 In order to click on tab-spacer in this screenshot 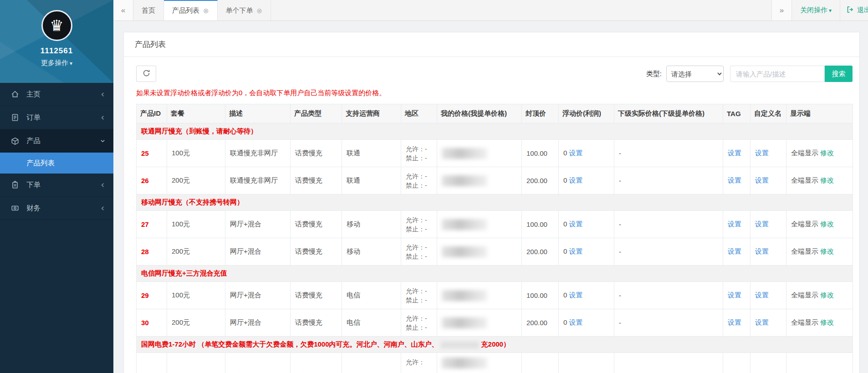, I will do `click(521, 10)`.